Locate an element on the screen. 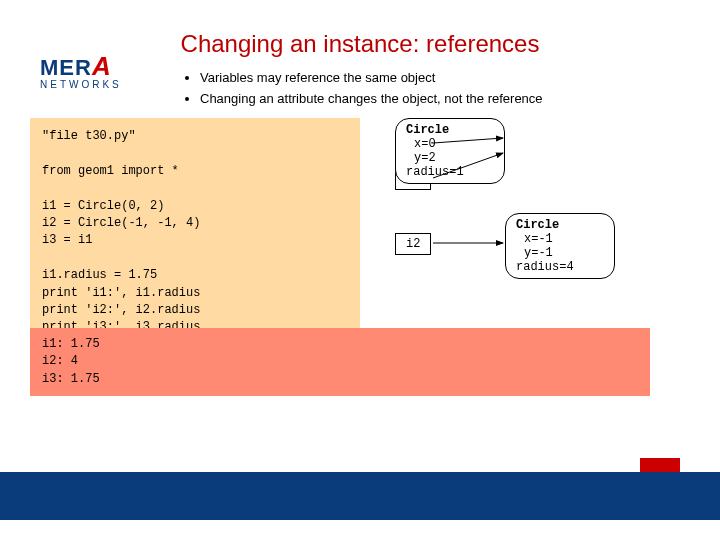 The height and width of the screenshot is (540, 720). bullet-list: Variables may reference the same object … is located at coordinates (460, 88).